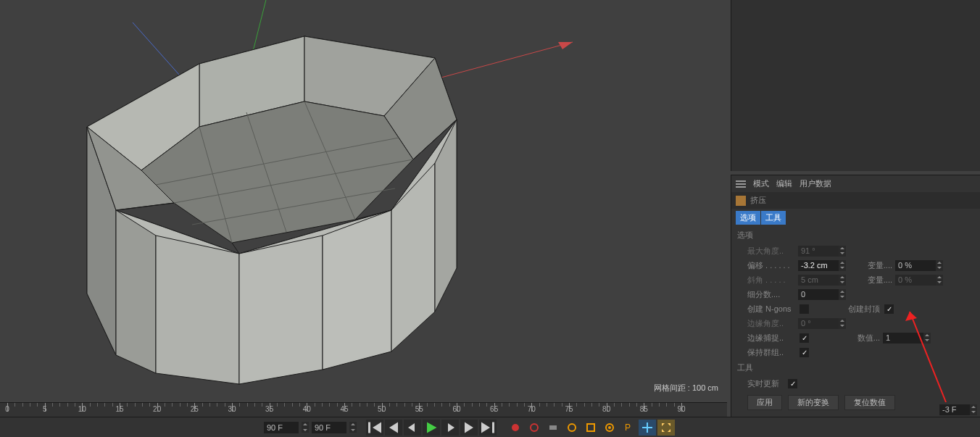  Describe the element at coordinates (870, 403) in the screenshot. I see `reset-button: 复位数值` at that location.